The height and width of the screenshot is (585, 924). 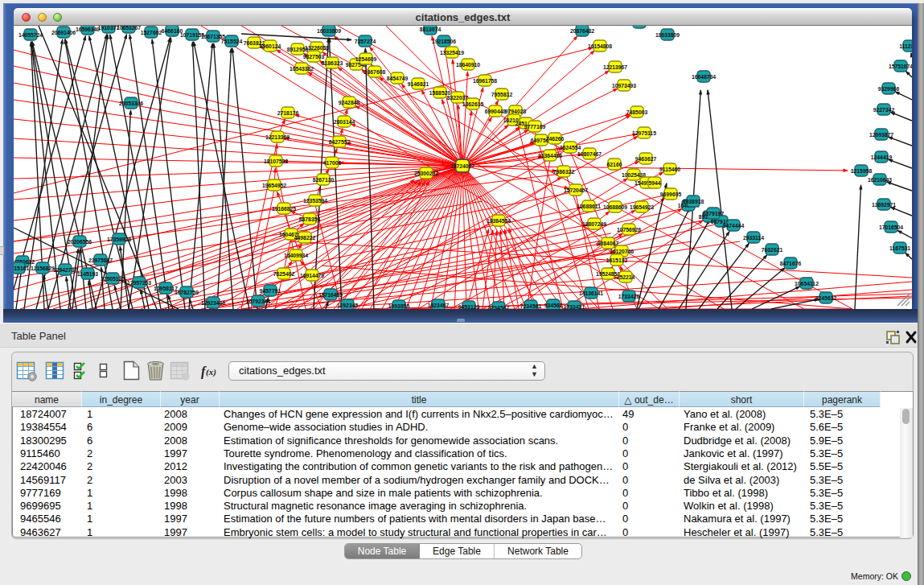 I want to click on svg-text: 9474444, so click(x=733, y=225).